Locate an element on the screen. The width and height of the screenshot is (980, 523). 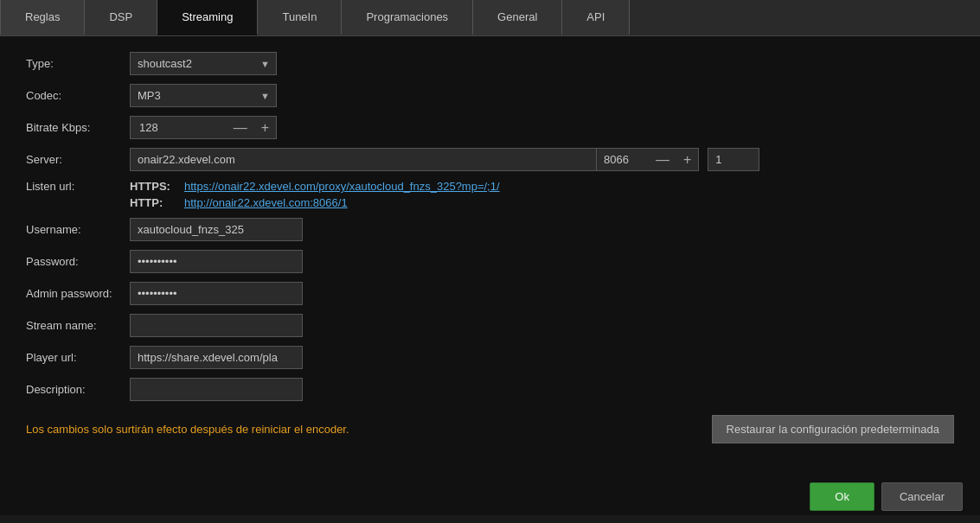
tab-dsp: DSP is located at coordinates (121, 17).